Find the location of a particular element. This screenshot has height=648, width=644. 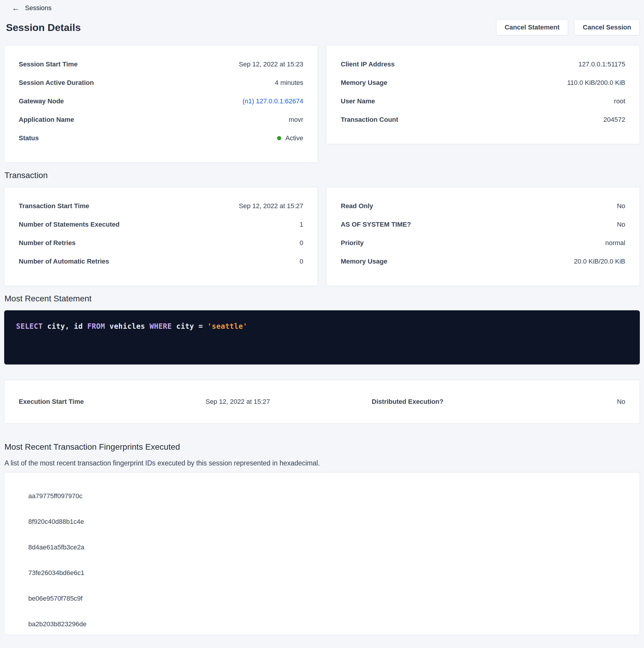

row-label: Priority is located at coordinates (352, 243).